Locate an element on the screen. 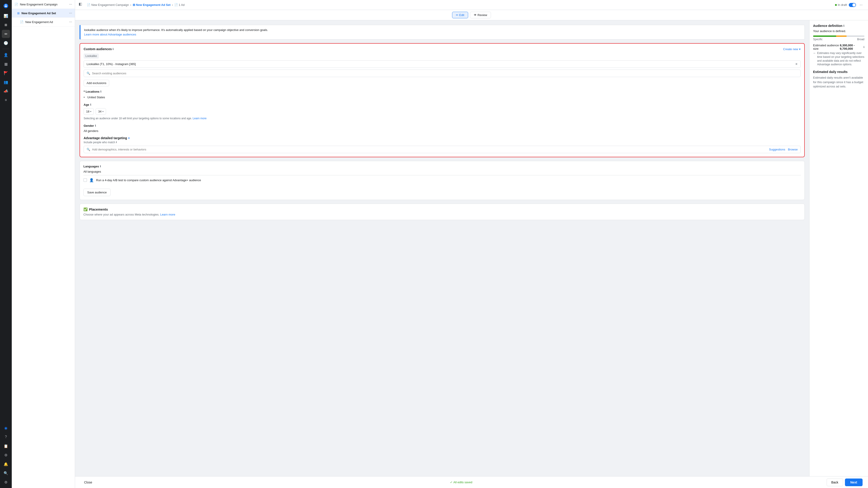 The image size is (868, 488). custom-audiences-header: Custom audiences ℹ Create new ▾ is located at coordinates (442, 49).